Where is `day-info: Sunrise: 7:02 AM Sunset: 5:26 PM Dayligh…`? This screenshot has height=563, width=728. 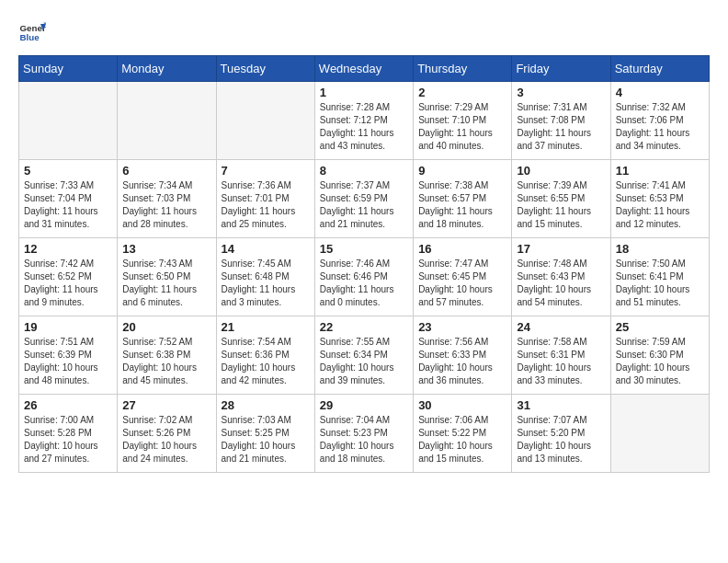 day-info: Sunrise: 7:02 AM Sunset: 5:26 PM Dayligh… is located at coordinates (166, 440).